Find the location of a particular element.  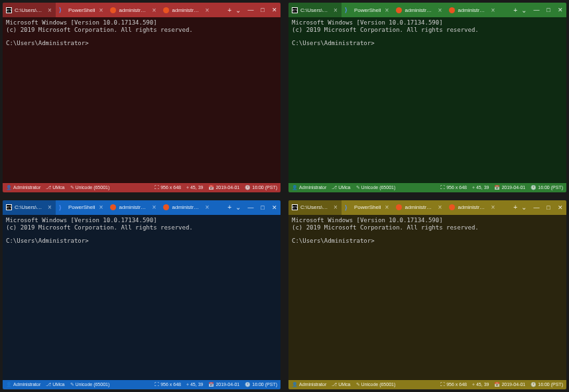

encoding-icon: ✎ is located at coordinates (358, 385).